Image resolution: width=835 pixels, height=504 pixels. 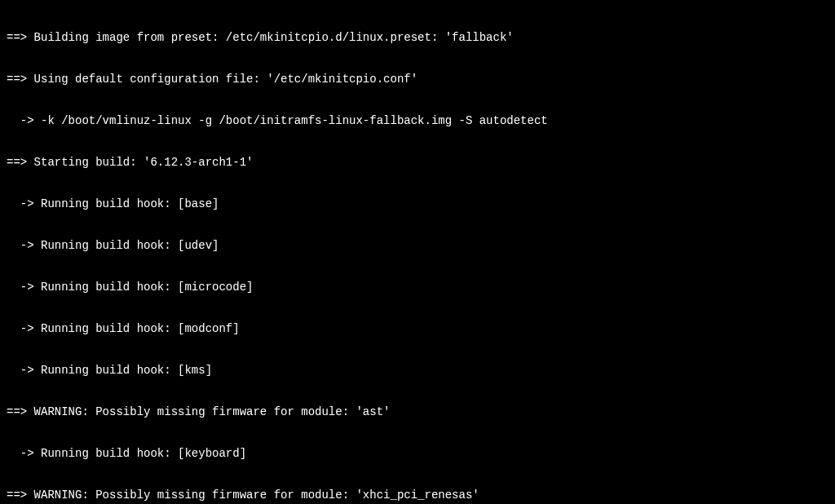 I want to click on output-line: -> Running build hook: [modconf], so click(x=418, y=329).